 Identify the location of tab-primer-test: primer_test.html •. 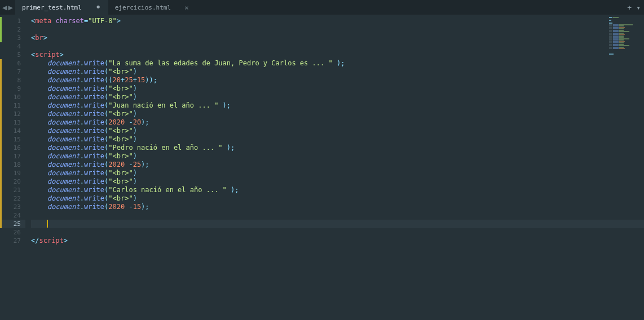
(62, 7).